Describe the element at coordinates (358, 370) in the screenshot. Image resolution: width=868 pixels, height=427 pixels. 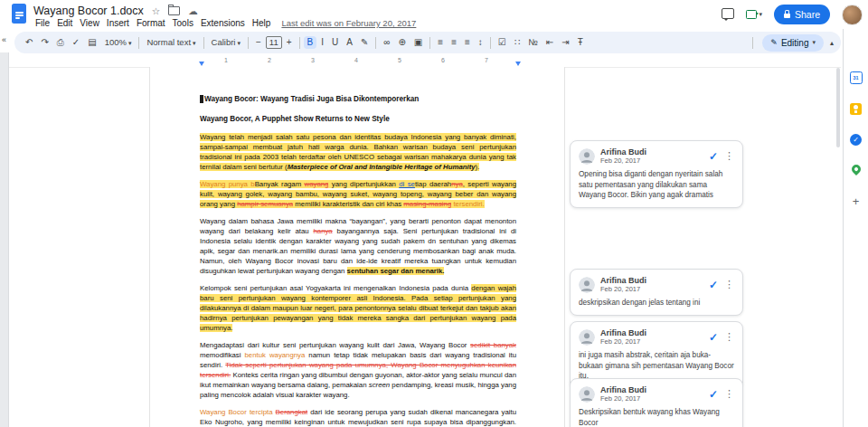
I see `paragraph: Mengadaptasi dari kultur seni pertunjuka…` at that location.